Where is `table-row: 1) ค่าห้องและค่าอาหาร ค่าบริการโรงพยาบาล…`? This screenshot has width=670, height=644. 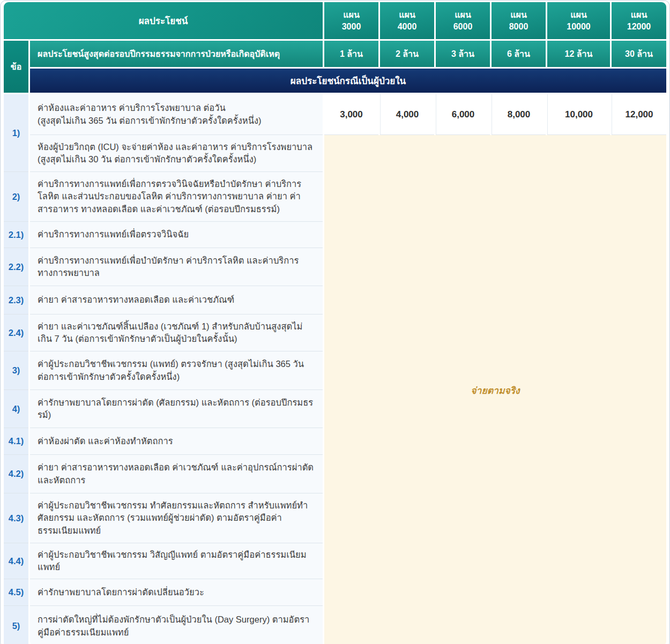 table-row: 1) ค่าห้องและค่าอาหาร ค่าบริการโรงพยาบาล… is located at coordinates (335, 115).